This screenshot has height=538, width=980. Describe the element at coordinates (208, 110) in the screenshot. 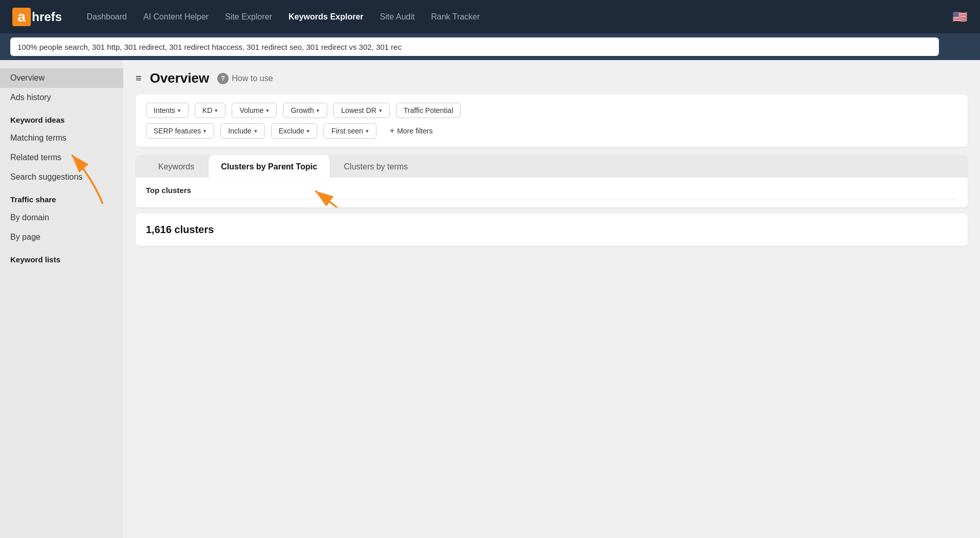

I see `filter-kd-label: KD` at that location.